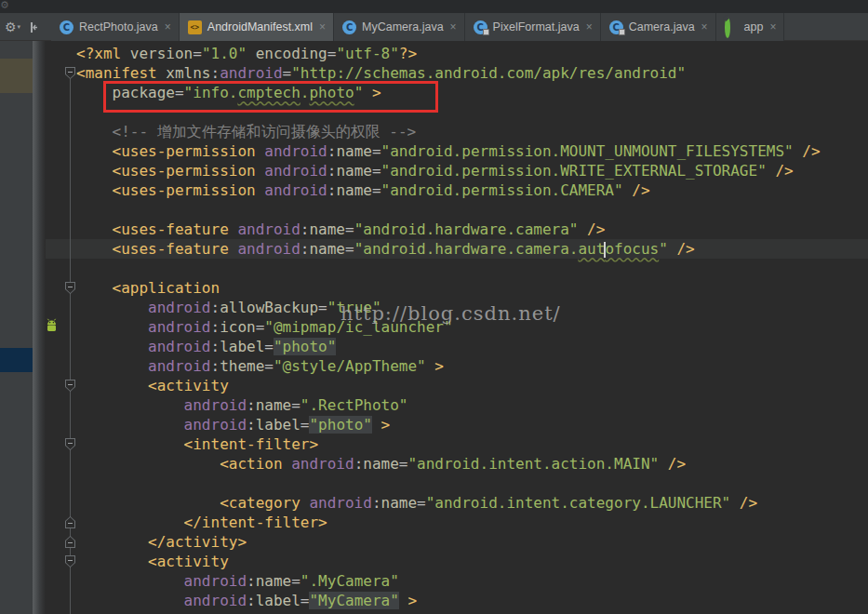 This screenshot has height=614, width=868. I want to click on code-line: android:label="photo" >, so click(448, 424).